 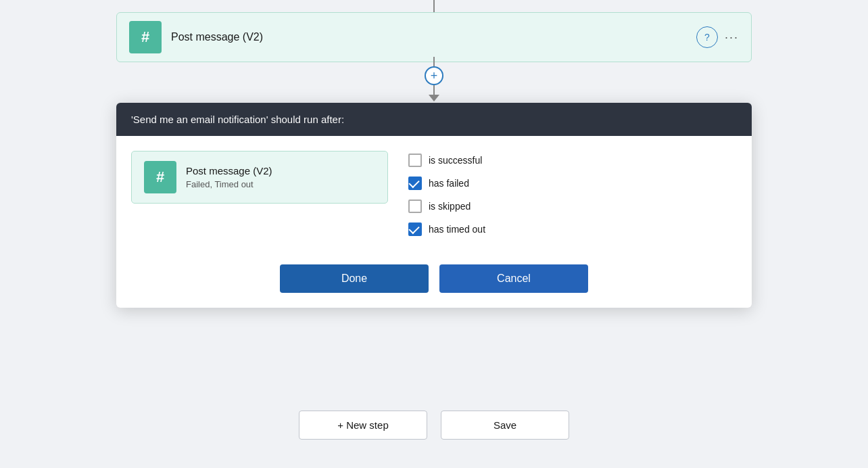 What do you see at coordinates (457, 229) in the screenshot?
I see `checkbox-has-timed-out-label: has timed out` at bounding box center [457, 229].